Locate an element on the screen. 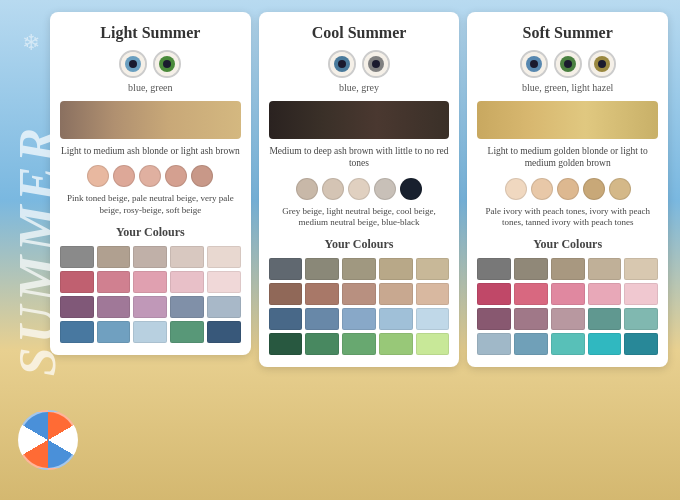 The width and height of the screenshot is (680, 500). skin-description: Grey beige, light neutral beige, cool be… is located at coordinates (360, 218).